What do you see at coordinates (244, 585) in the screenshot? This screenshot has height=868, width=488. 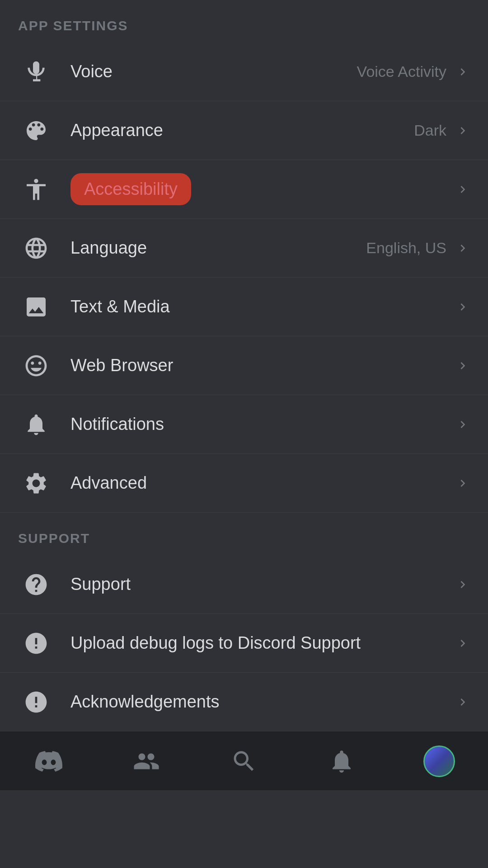 I see `support-item: Support` at bounding box center [244, 585].